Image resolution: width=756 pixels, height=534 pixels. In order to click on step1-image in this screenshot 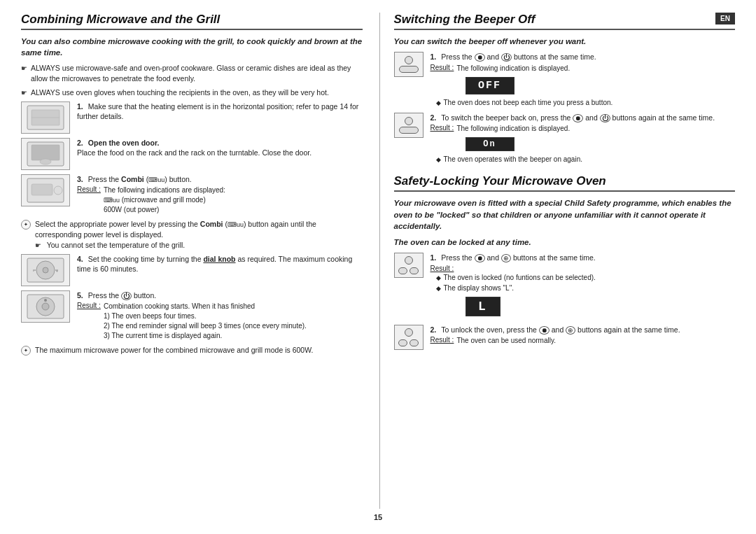, I will do `click(46, 118)`.